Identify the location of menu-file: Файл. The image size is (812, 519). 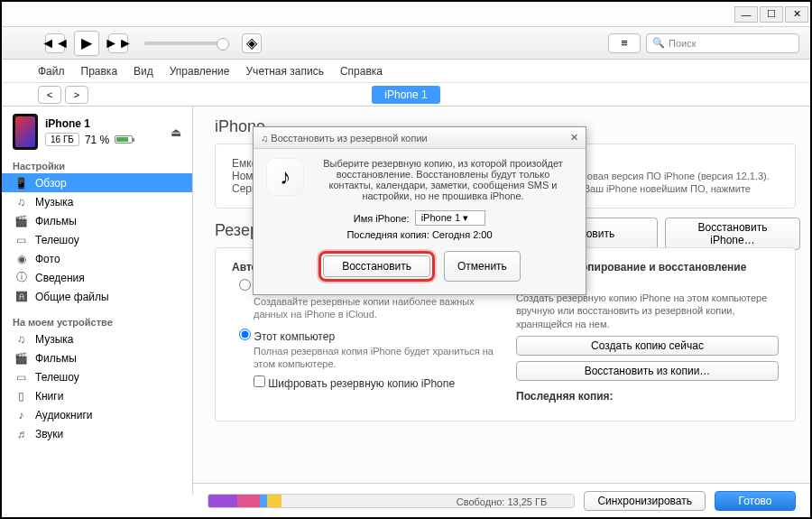
(51, 71).